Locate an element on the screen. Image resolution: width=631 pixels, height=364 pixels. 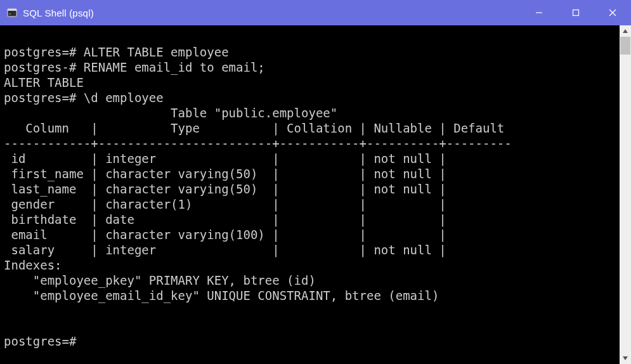
minimize-button is located at coordinates (539, 13).